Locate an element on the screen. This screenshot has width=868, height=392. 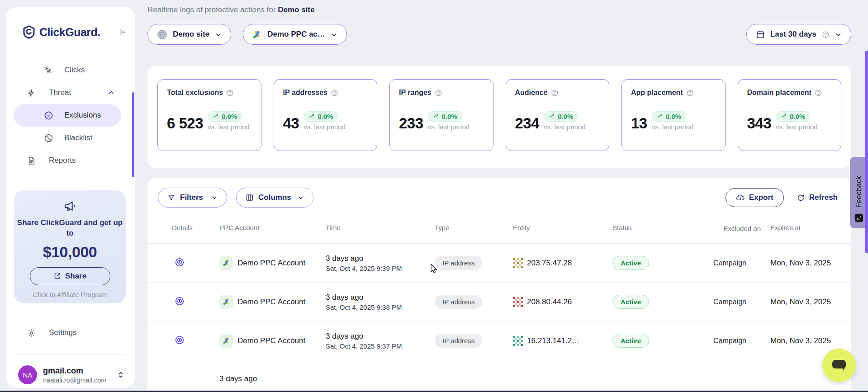
external-link-icon is located at coordinates (57, 276).